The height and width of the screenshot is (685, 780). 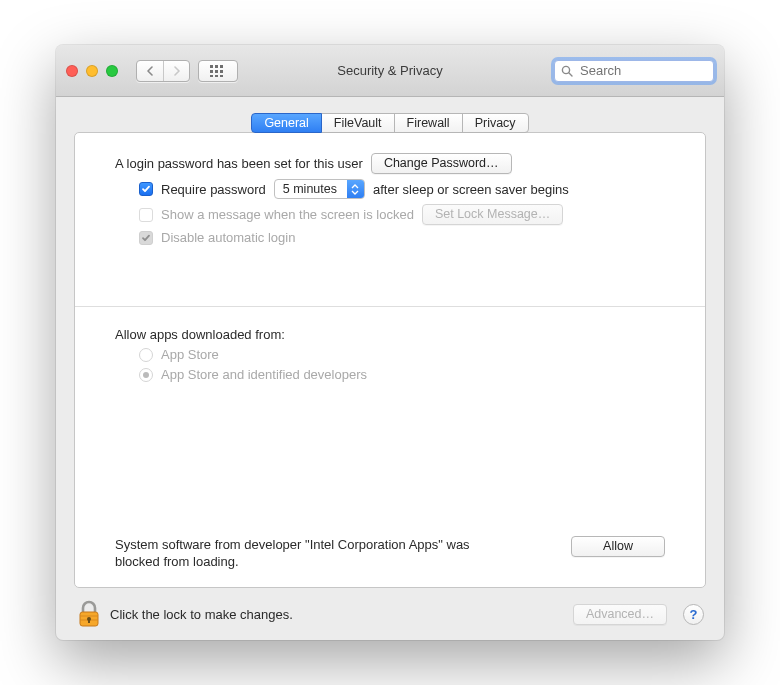 I want to click on back-button, so click(x=150, y=71).